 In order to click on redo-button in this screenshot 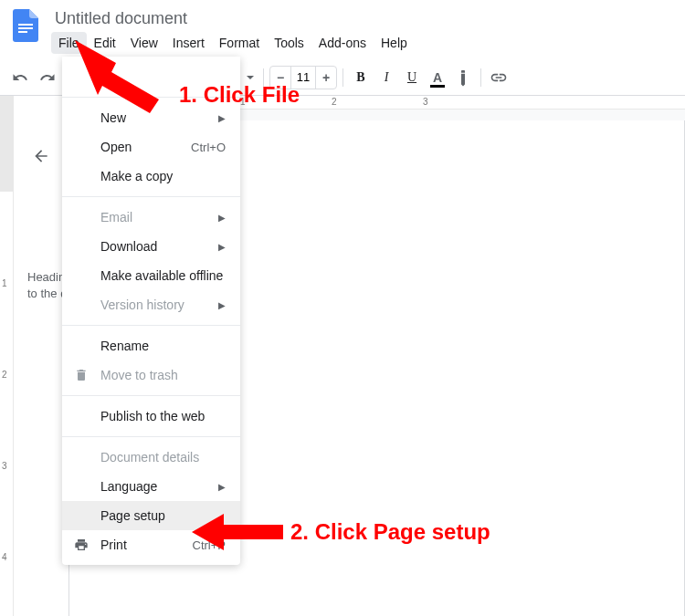, I will do `click(47, 78)`.